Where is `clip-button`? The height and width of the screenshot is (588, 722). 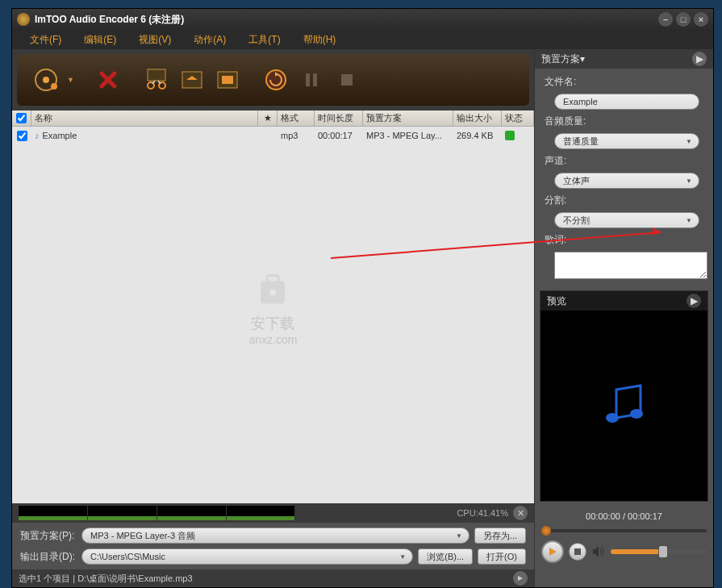
clip-button is located at coordinates (192, 80).